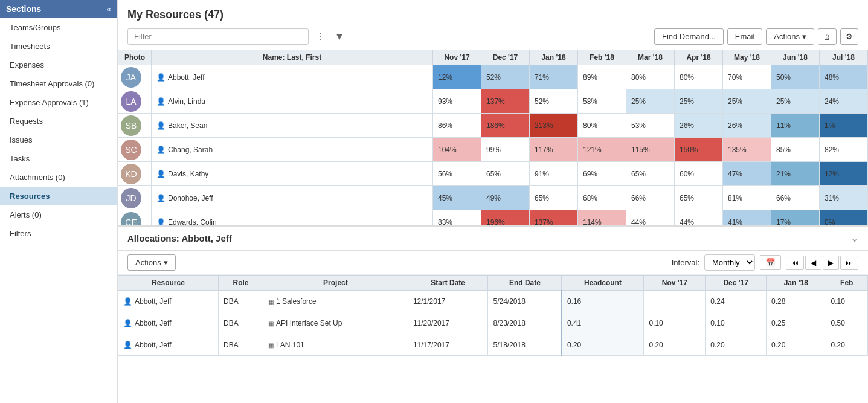 This screenshot has height=403, width=868. I want to click on sidebar-item-requests: Requests, so click(59, 121).